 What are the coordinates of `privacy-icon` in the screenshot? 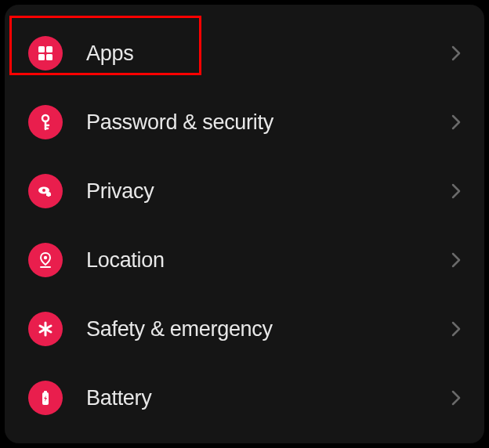 It's located at (45, 191).